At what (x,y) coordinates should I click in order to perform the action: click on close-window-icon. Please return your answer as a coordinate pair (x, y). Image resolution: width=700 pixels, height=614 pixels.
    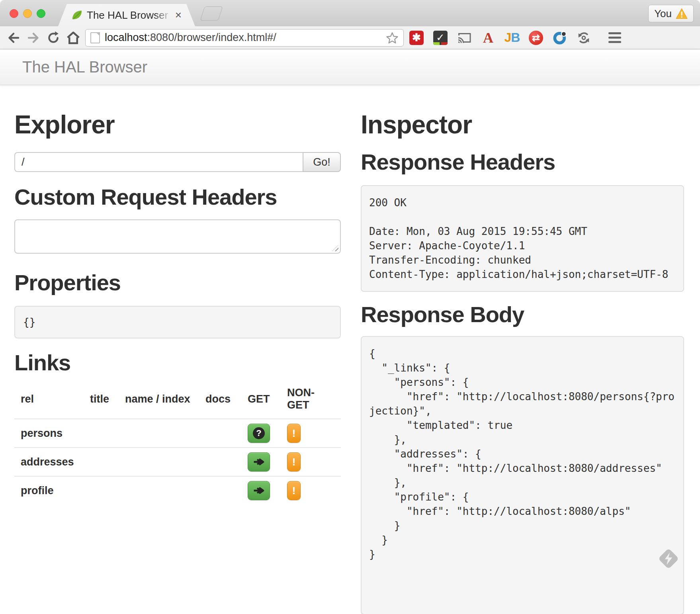
    Looking at the image, I should click on (14, 14).